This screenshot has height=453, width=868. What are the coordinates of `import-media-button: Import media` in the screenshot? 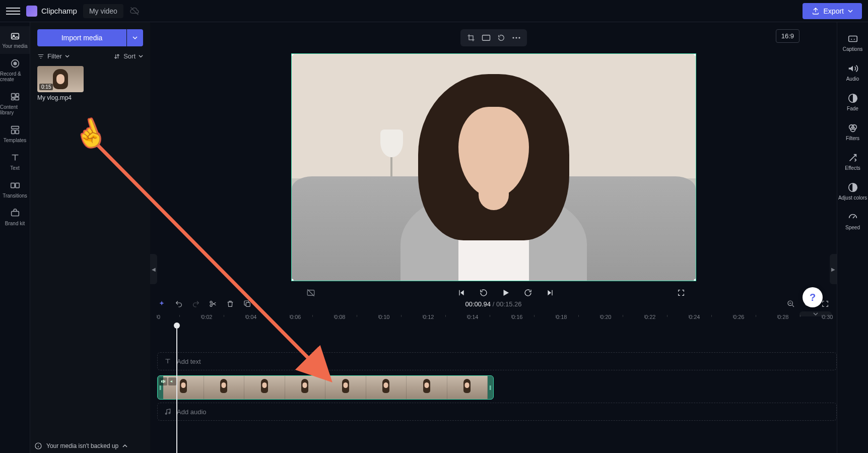 It's located at (82, 38).